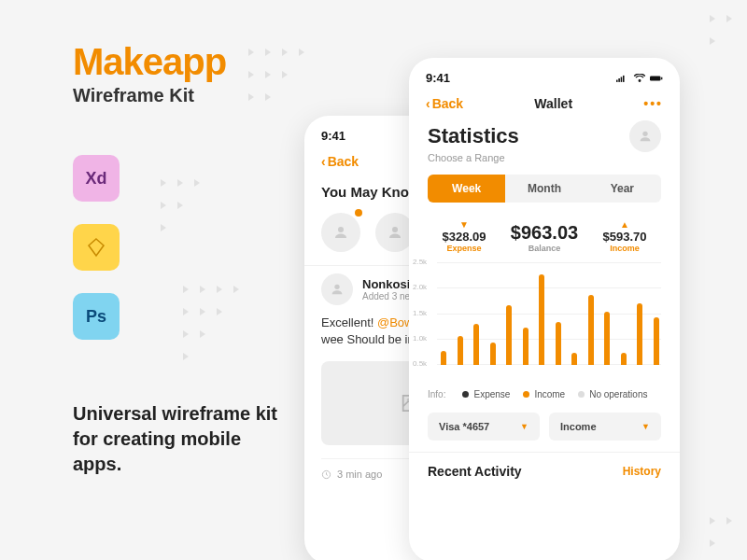 This screenshot has height=560, width=747. Describe the element at coordinates (149, 74) in the screenshot. I see `brand-block: Makeapp Wireframe Kit` at that location.